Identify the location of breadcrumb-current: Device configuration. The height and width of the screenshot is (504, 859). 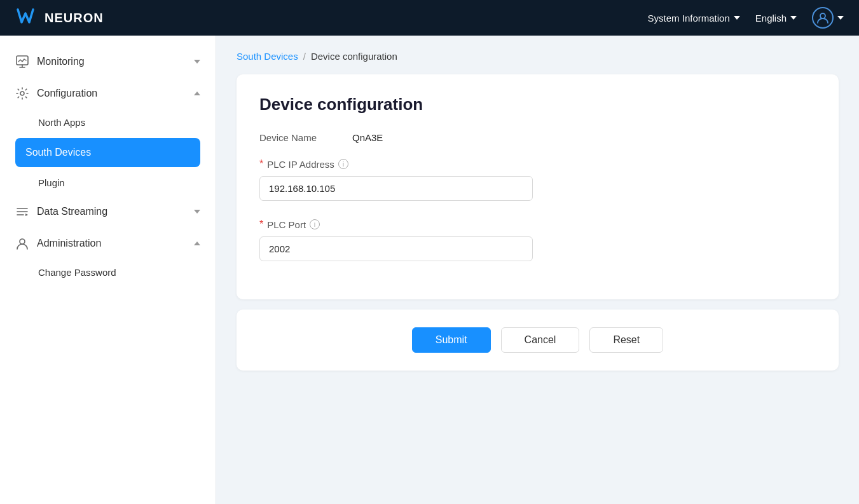
(354, 56).